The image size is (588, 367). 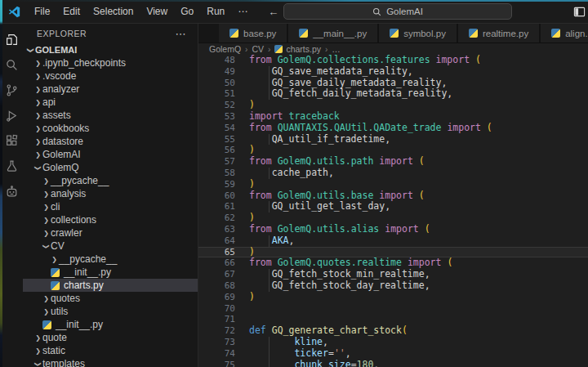 I want to click on line-number: 68, so click(x=224, y=286).